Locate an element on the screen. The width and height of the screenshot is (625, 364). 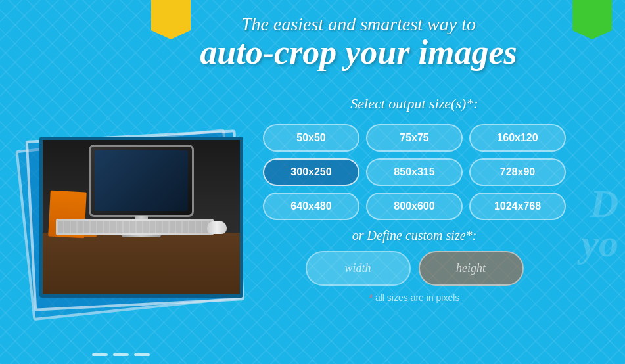
size-btn-850x315: 850x315 is located at coordinates (414, 172).